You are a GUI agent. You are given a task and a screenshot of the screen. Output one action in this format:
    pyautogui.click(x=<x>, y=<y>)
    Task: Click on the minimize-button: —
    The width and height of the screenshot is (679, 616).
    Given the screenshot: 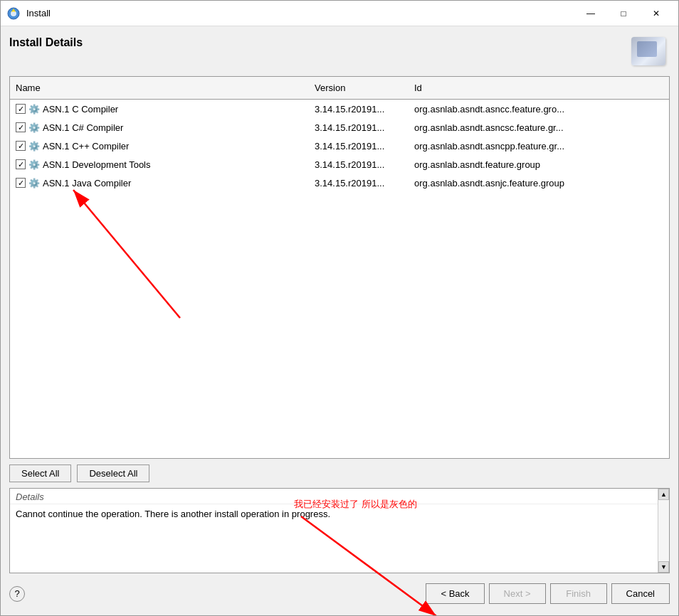 What is the action you would take?
    pyautogui.click(x=591, y=14)
    